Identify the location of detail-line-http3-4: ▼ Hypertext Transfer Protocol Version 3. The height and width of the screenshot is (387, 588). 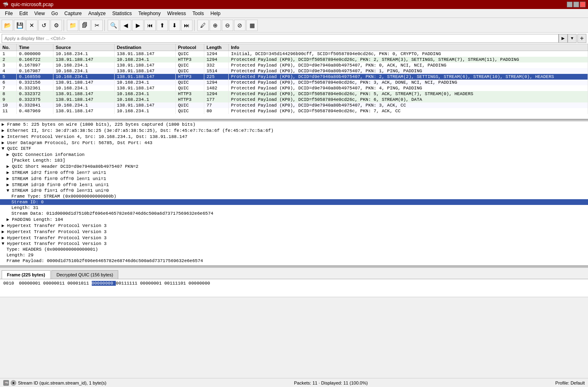
(294, 244).